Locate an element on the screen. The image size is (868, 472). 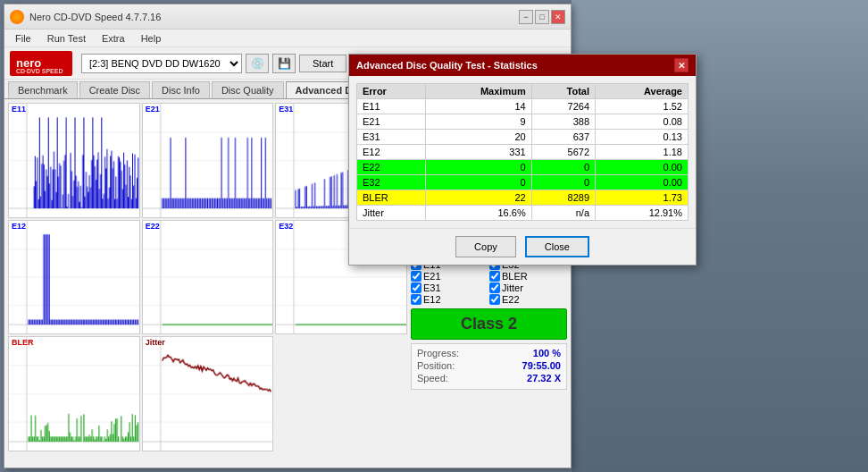
tab-benchmark: Benchmark is located at coordinates (43, 89).